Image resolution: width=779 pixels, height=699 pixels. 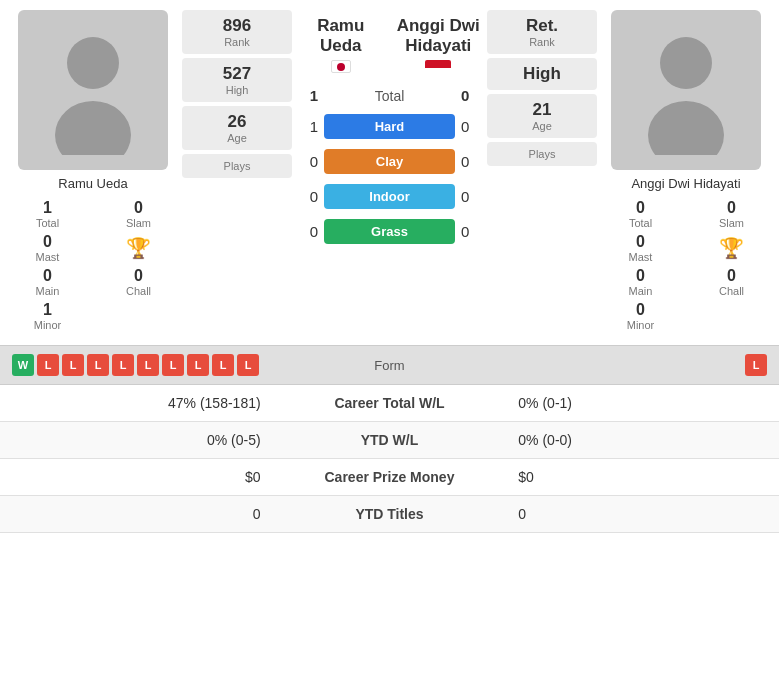 What do you see at coordinates (438, 68) in the screenshot?
I see `right-flag` at bounding box center [438, 68].